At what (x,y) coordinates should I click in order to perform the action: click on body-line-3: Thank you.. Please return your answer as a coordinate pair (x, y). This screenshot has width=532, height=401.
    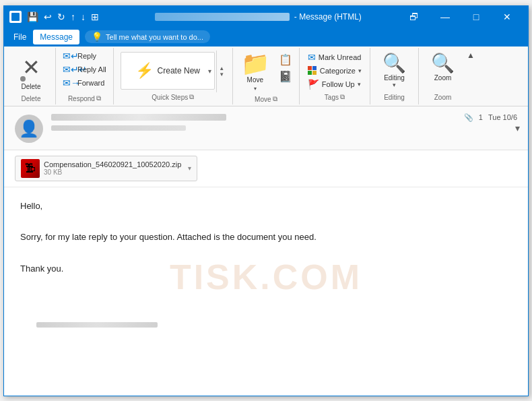
    Looking at the image, I should click on (266, 268).